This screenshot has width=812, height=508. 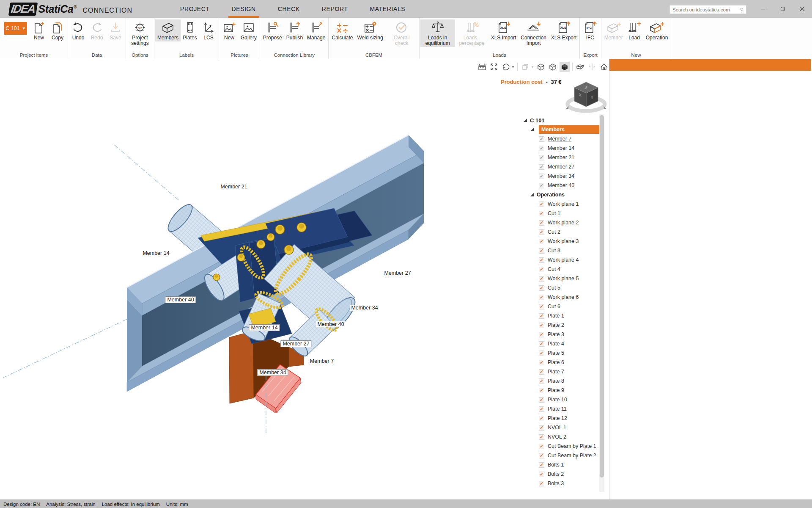 I want to click on tree-operation-item: ✓ Plate 11, so click(x=562, y=409).